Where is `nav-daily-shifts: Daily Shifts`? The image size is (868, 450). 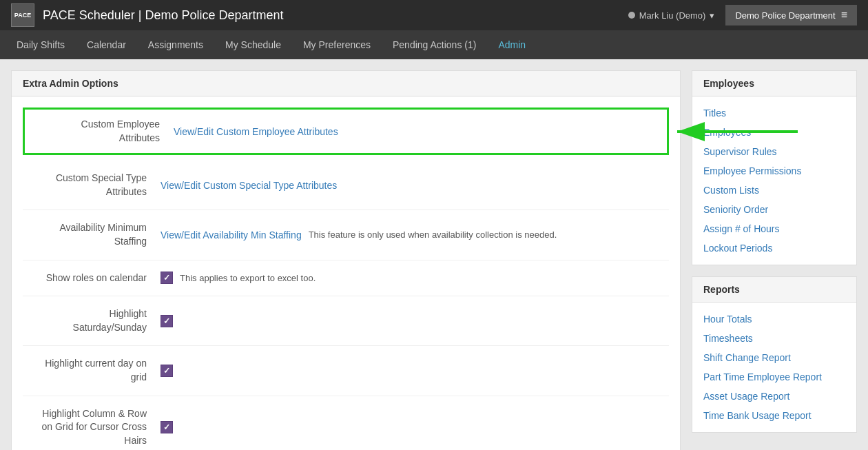 nav-daily-shifts: Daily Shifts is located at coordinates (41, 45).